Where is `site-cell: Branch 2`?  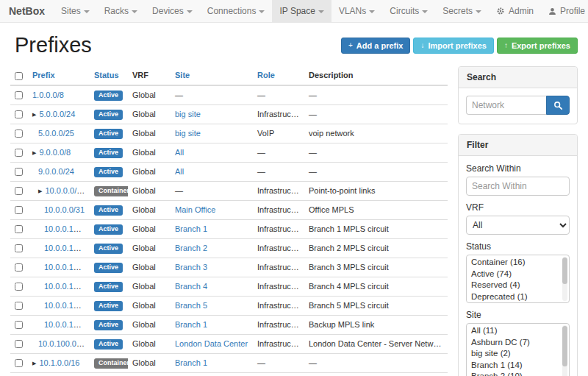
site-cell: Branch 2 is located at coordinates (212, 248).